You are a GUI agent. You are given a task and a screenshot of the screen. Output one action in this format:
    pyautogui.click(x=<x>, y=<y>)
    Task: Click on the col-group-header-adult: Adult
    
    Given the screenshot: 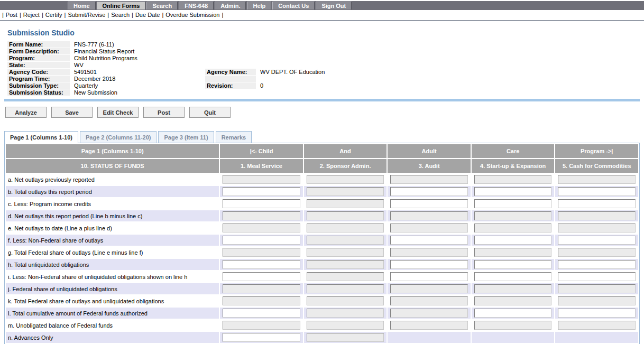 What is the action you would take?
    pyautogui.click(x=429, y=151)
    